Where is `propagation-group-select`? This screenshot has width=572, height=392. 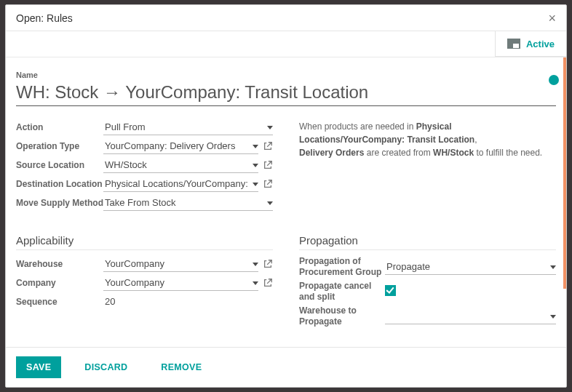 propagation-group-select is located at coordinates (470, 267).